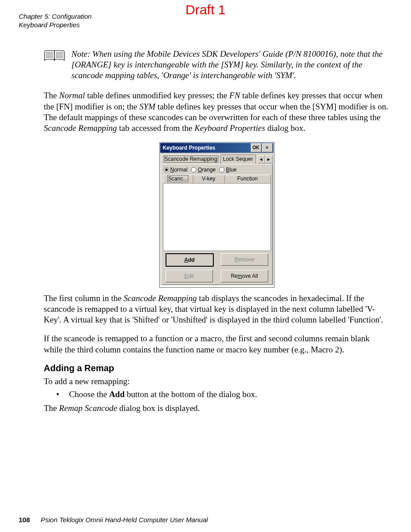 Image resolution: width=411 pixels, height=532 pixels. I want to click on remove-button: Remove, so click(245, 260).